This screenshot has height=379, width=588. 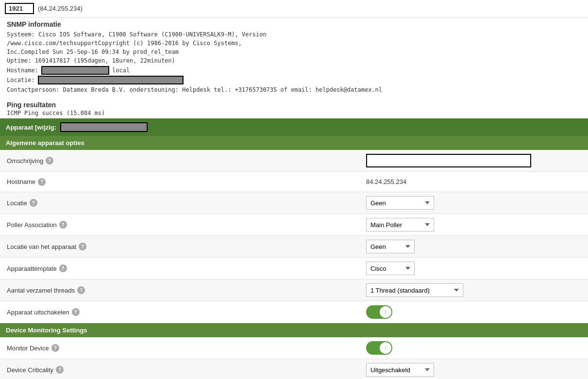 I want to click on threads-row: Aantal verzamel threads ? 1 Thread (stan…, so click(x=294, y=290).